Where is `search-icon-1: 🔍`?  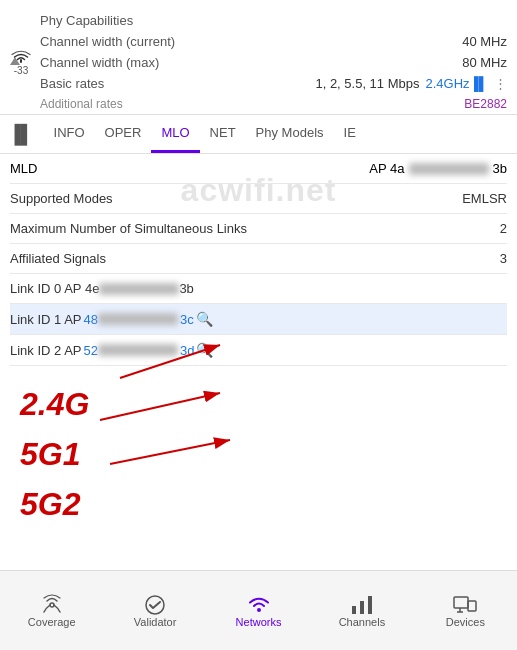
search-icon-1: 🔍 is located at coordinates (204, 319).